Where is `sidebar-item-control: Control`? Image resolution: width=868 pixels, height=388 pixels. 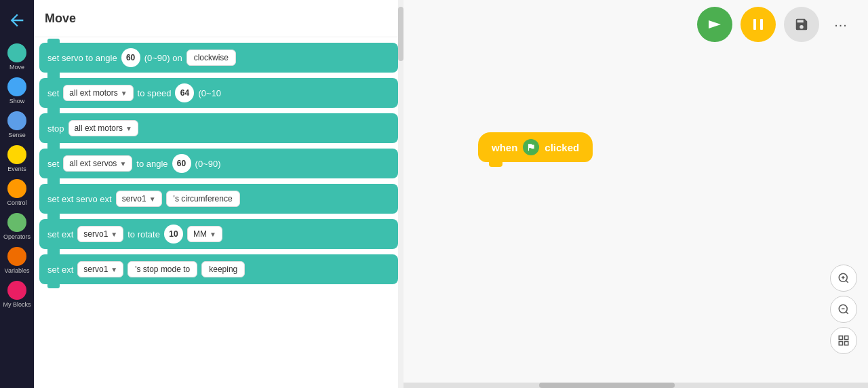
sidebar-item-control: Control is located at coordinates (17, 193).